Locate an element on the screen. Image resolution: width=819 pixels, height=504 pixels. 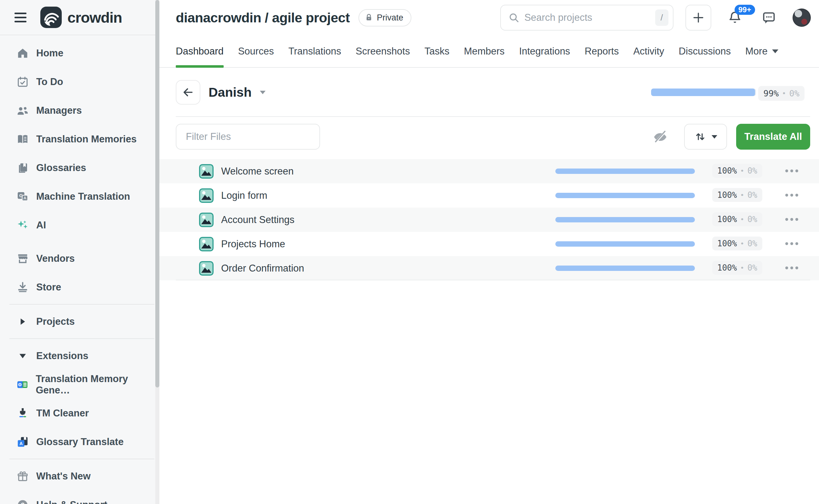
plus-icon is located at coordinates (698, 18).